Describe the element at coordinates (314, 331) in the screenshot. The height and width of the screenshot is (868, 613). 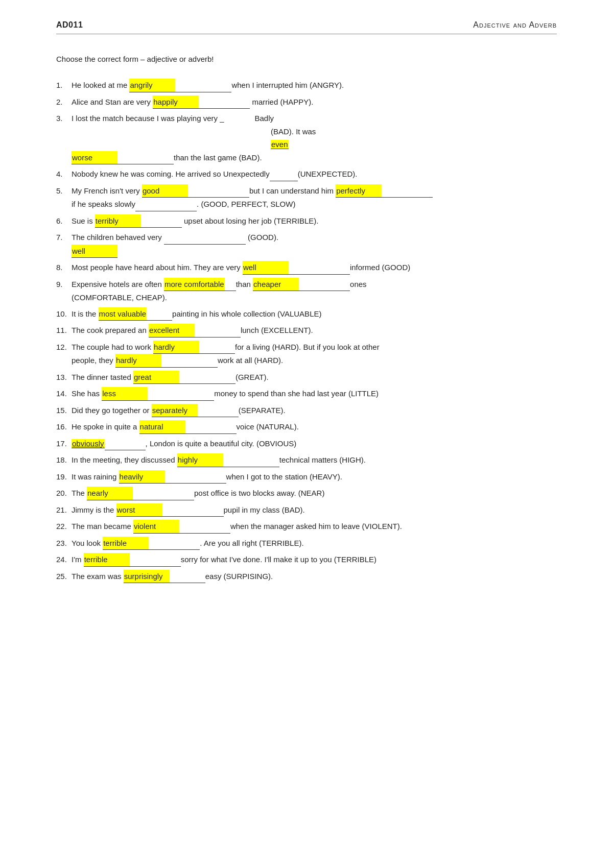
I see `item-content: The cook prepared an excellent lunch (EX…` at that location.